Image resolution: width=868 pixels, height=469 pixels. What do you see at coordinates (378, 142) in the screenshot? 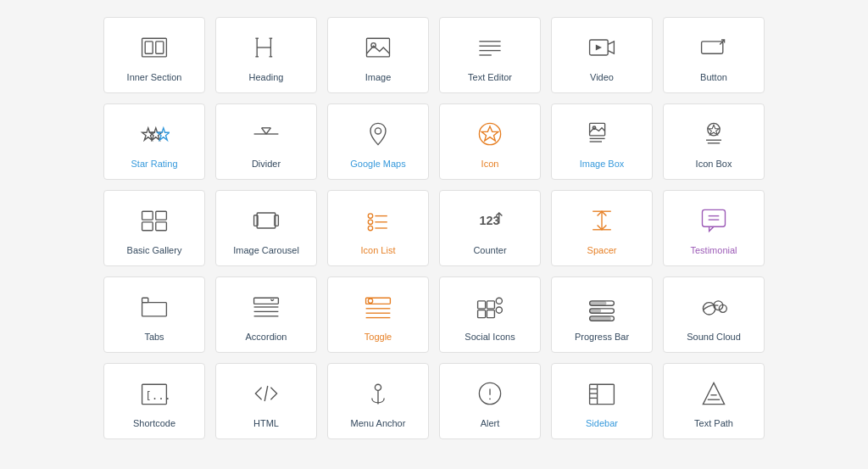
I see `widget-card-google-maps: Google Maps` at bounding box center [378, 142].